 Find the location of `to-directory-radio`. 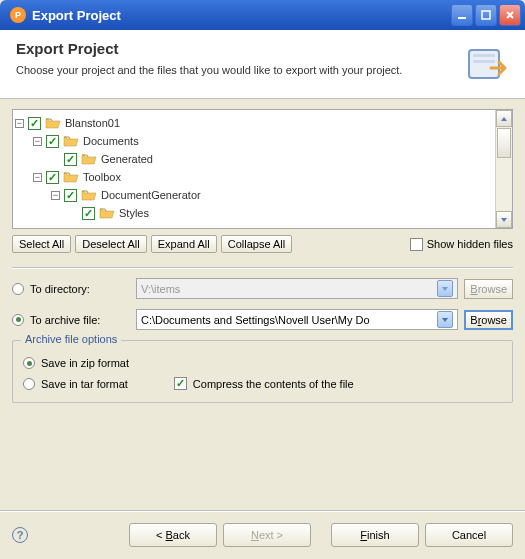

to-directory-radio is located at coordinates (18, 289).